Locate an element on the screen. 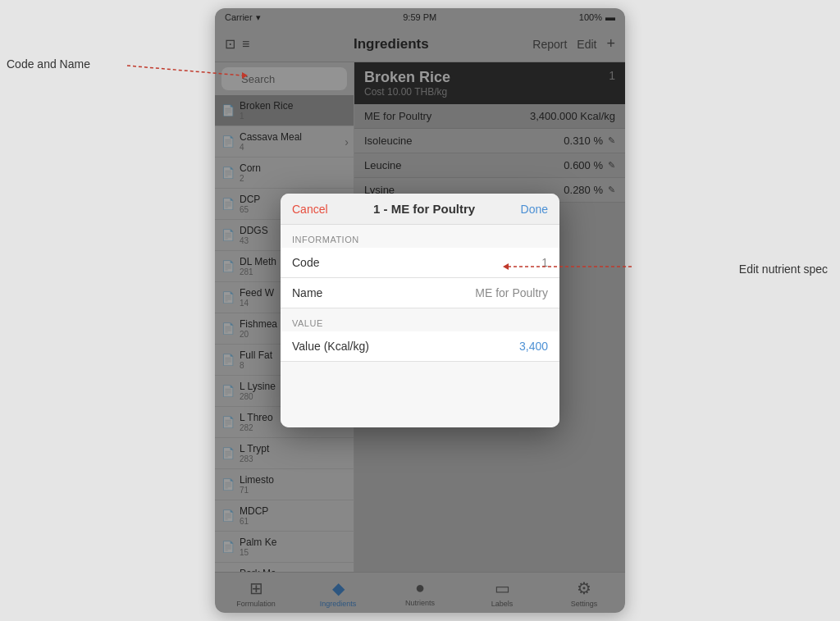 The height and width of the screenshot is (621, 840). modal-code-label: Code is located at coordinates (305, 263).